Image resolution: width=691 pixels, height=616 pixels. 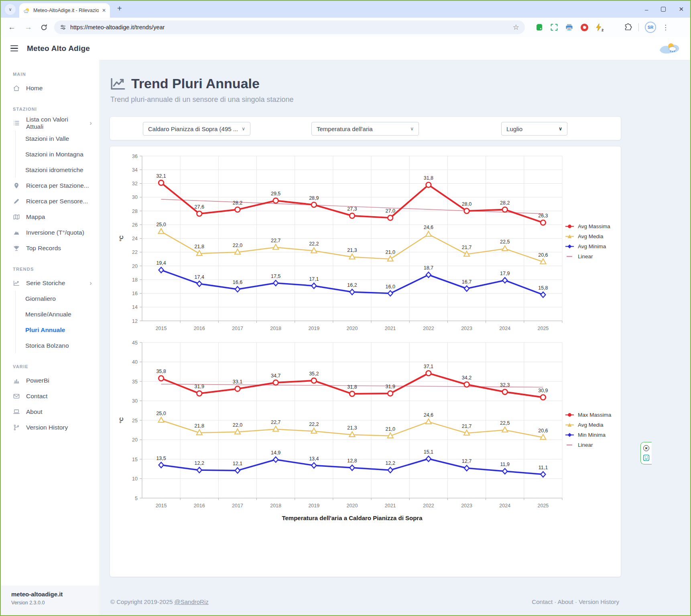 I want to click on sidebar-item-version-history: Version History, so click(x=50, y=428).